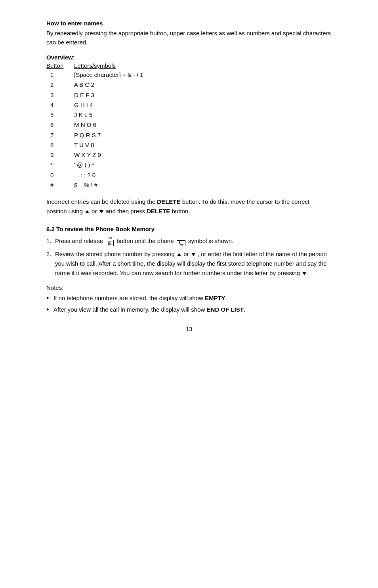  Describe the element at coordinates (189, 310) in the screenshot. I see `note-2: • After you view all the call in memory,…` at that location.